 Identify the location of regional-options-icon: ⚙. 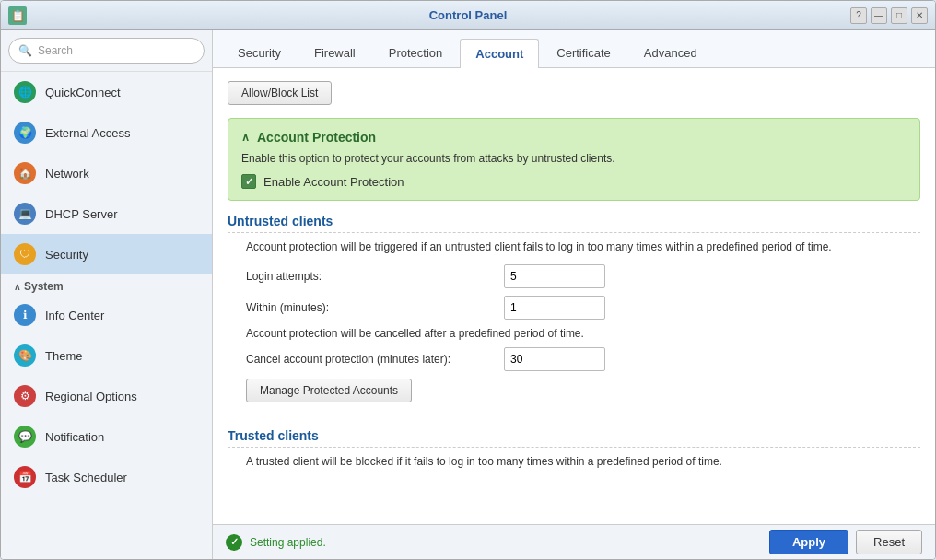
(25, 396).